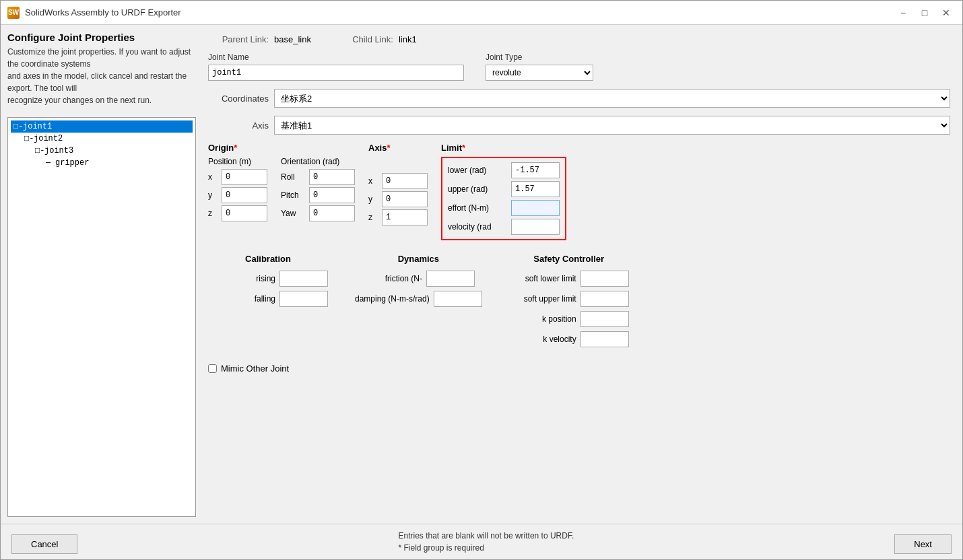 Image resolution: width=963 pixels, height=560 pixels. What do you see at coordinates (579, 300) in the screenshot?
I see `bottom-sections: Calibration rising falling Dynamics fric…` at bounding box center [579, 300].